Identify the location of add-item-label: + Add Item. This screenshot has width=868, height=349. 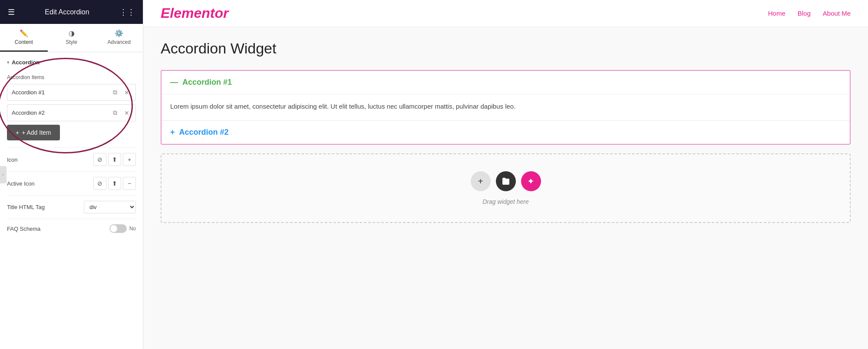
(36, 133).